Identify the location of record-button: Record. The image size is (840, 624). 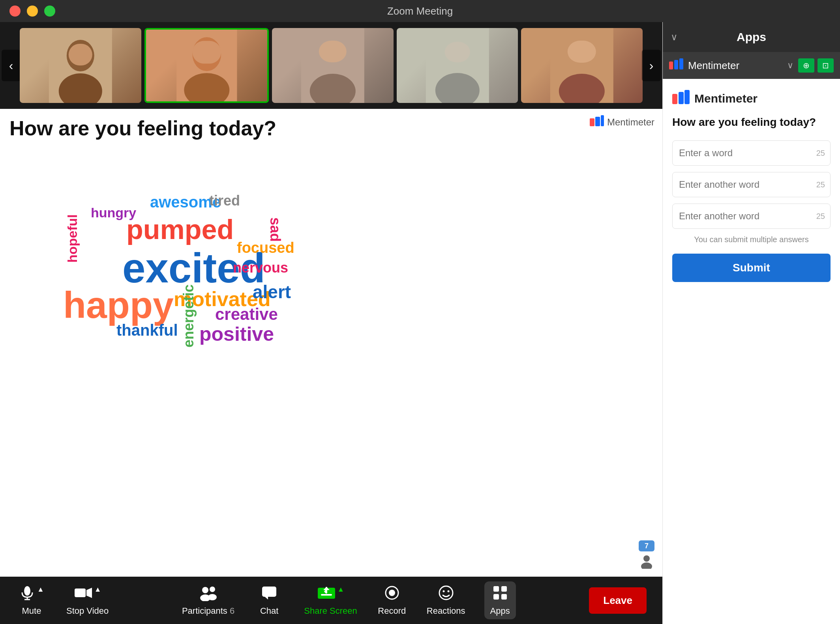
(392, 600).